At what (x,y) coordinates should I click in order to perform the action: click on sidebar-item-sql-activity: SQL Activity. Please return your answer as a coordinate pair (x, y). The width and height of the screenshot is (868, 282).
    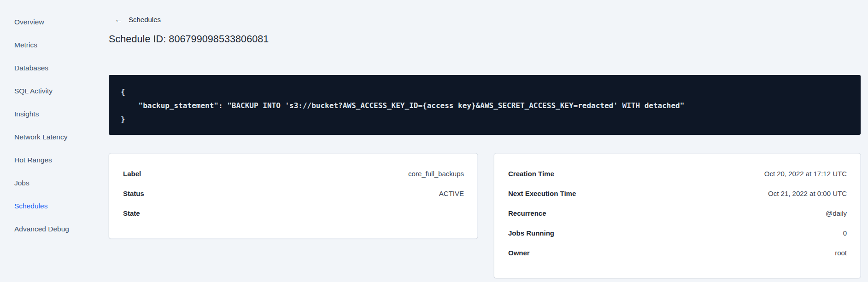
    Looking at the image, I should click on (45, 91).